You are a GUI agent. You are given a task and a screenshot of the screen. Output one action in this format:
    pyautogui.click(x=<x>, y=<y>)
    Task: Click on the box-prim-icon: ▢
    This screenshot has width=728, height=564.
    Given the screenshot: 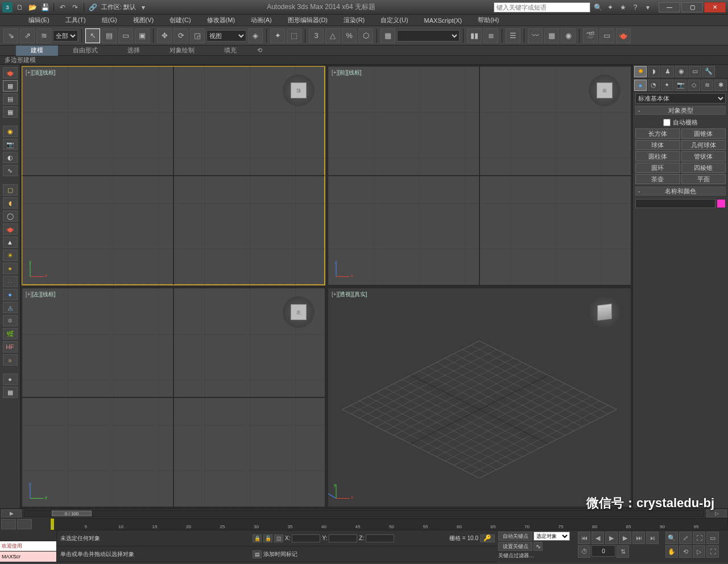 What is the action you would take?
    pyautogui.click(x=10, y=190)
    